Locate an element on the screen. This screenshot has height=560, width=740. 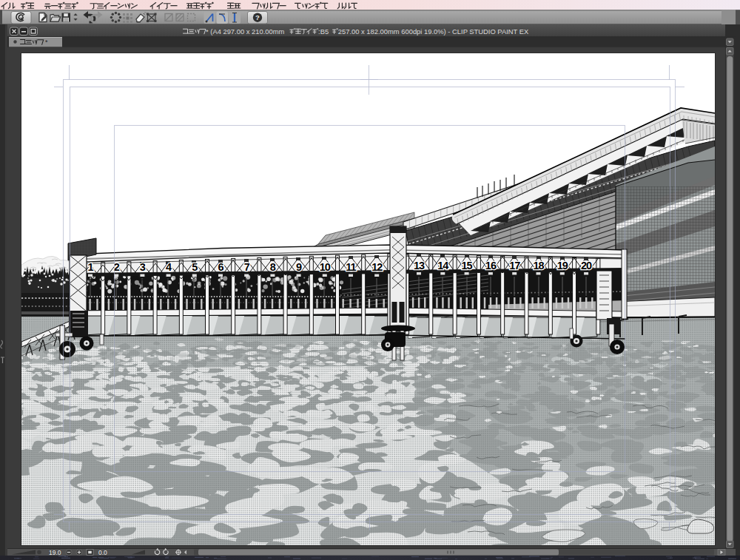
svg-text: 6 is located at coordinates (221, 267).